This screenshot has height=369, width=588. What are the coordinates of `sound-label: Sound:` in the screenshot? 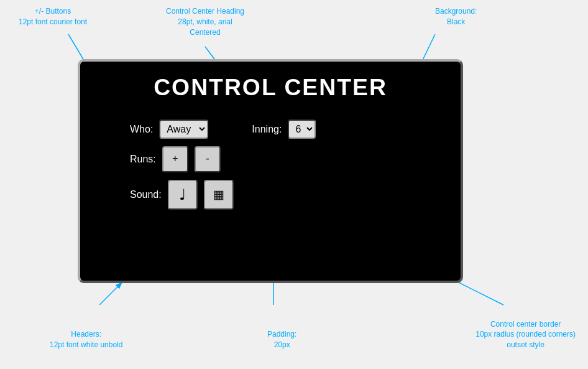 It's located at (145, 195).